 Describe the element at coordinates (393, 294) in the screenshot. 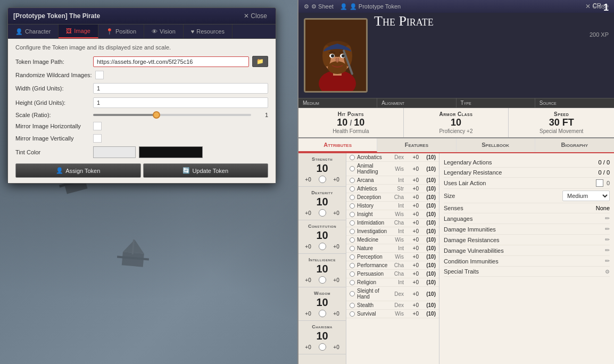

I see `skill-row-sleight-of-hand: Sleight of Hand Dex +0 (10)` at that location.